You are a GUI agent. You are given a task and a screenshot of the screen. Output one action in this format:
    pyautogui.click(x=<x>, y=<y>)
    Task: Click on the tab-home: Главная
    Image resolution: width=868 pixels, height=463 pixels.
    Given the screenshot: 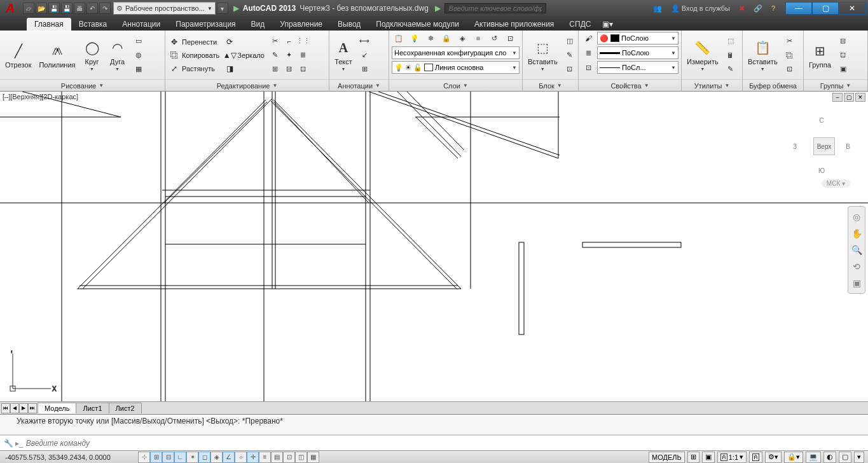 What is the action you would take?
    pyautogui.click(x=49, y=24)
    